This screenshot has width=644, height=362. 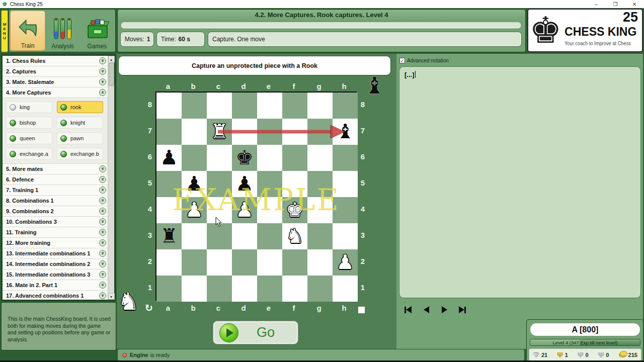 I want to click on file-label: c, so click(x=218, y=308).